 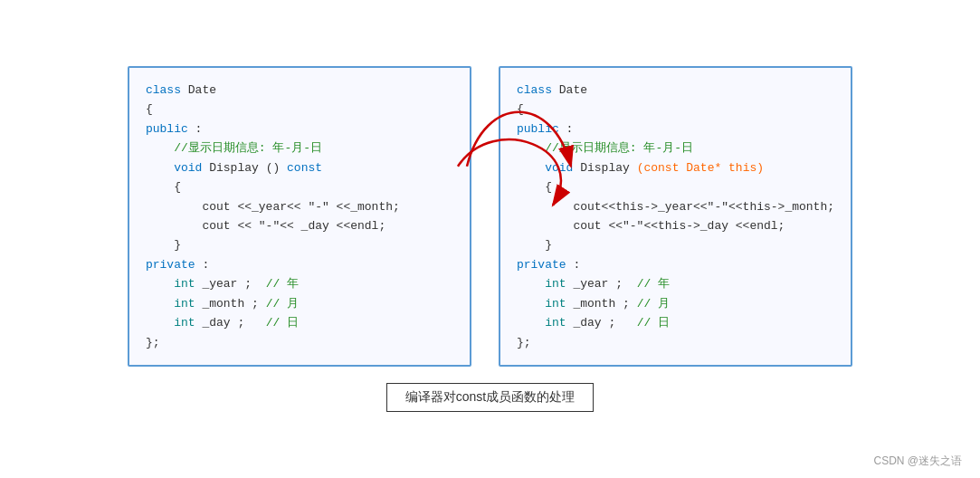 I want to click on caption-text: 编译器对const成员函数的处理, so click(x=490, y=397).